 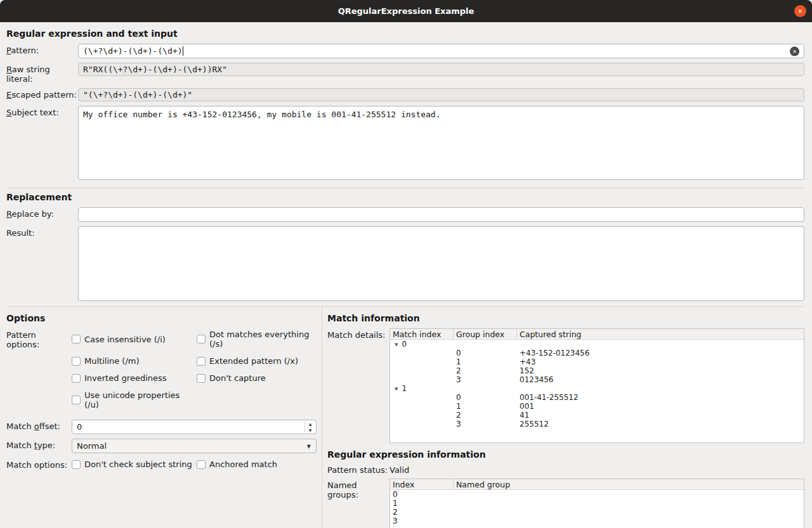 I want to click on pattern-options-label: Pattern options:, so click(x=39, y=338).